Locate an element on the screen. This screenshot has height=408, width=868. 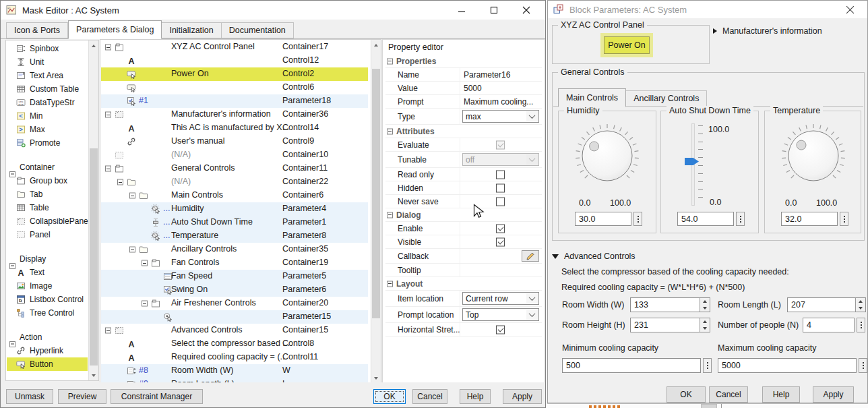
temperature-options-button is located at coordinates (844, 218).